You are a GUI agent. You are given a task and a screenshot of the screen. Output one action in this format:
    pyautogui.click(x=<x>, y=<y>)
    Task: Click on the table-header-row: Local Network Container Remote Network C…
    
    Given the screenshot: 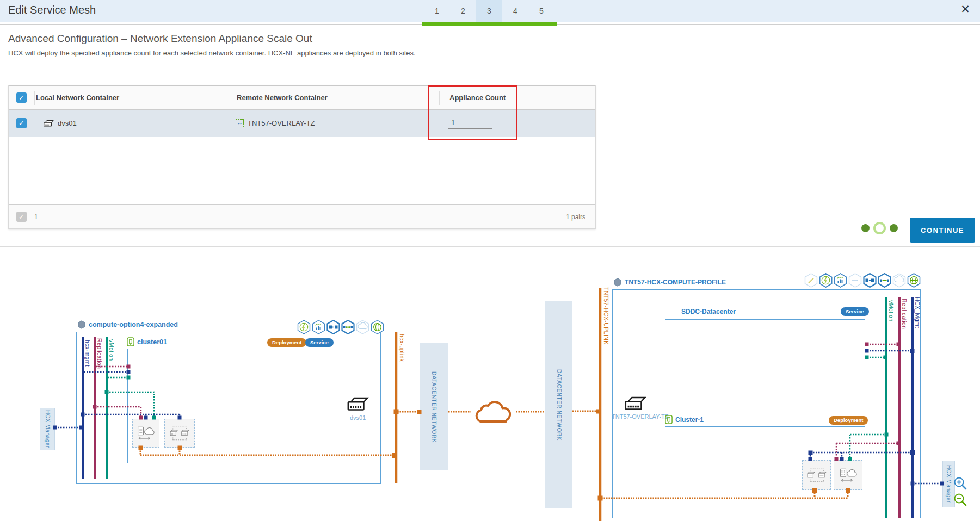 What is the action you would take?
    pyautogui.click(x=302, y=98)
    